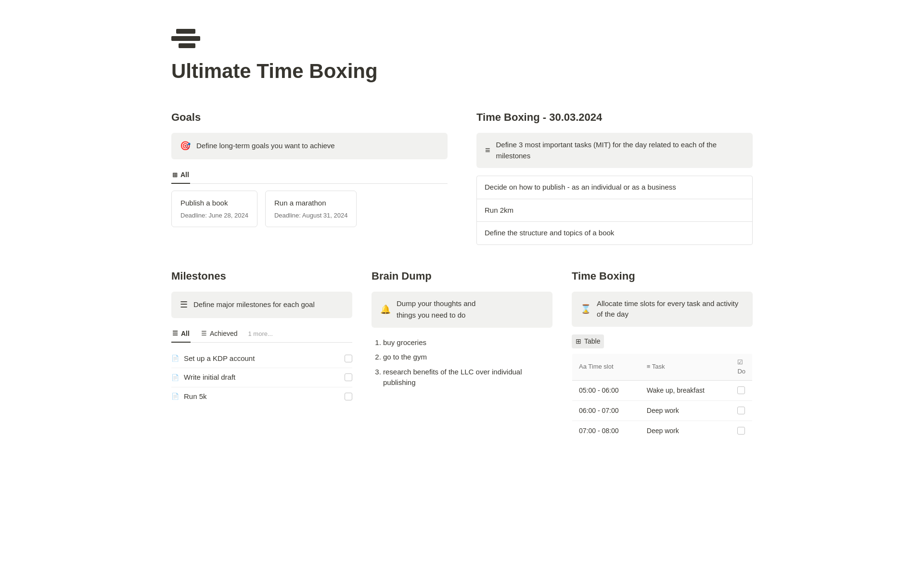 The image size is (924, 577). I want to click on milestones-tab-all-label: All, so click(185, 334).